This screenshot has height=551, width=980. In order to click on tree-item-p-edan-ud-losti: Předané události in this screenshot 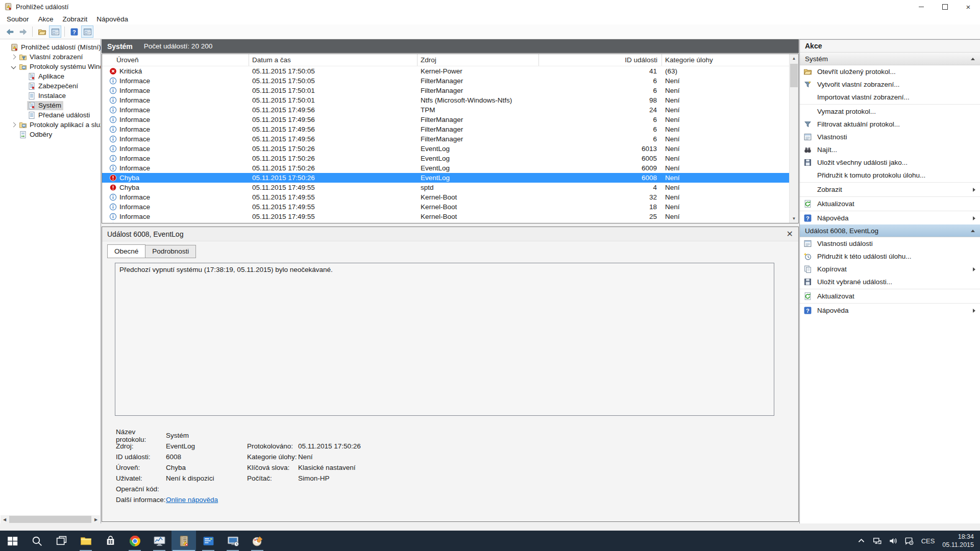, I will do `click(50, 115)`.